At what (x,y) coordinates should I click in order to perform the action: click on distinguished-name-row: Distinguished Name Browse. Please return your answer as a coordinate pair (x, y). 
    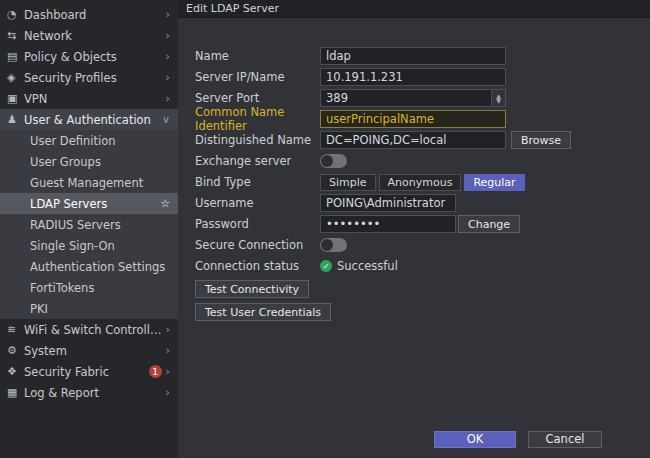
    Looking at the image, I should click on (422, 140).